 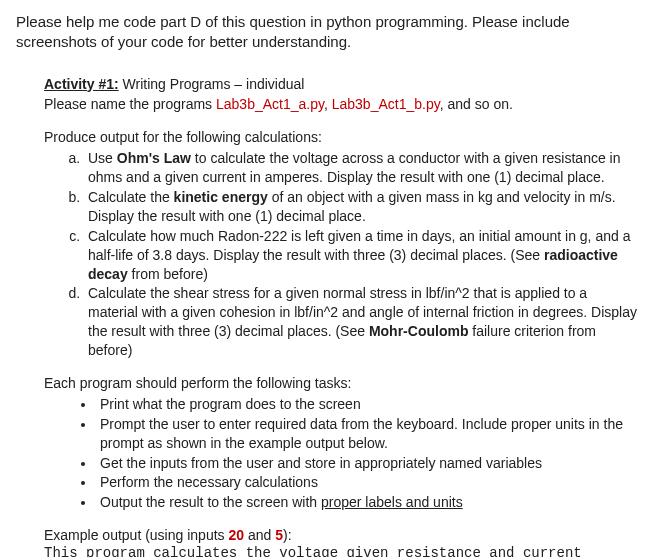 I want to click on example-lead-pre: Example output (using inputs, so click(x=136, y=535).